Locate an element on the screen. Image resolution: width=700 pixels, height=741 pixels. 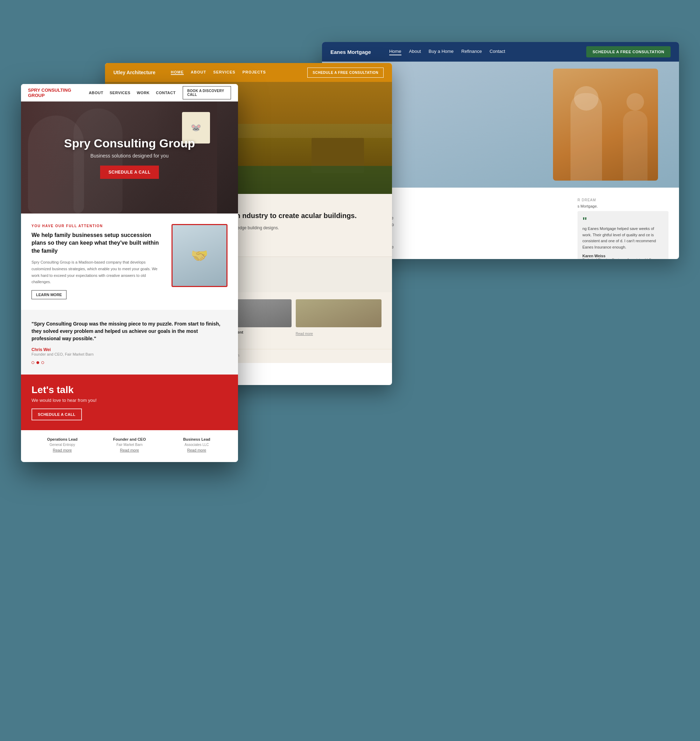
spry-bottom-testimonials: Operations Lead General Entropy Read mor… is located at coordinates (129, 445).